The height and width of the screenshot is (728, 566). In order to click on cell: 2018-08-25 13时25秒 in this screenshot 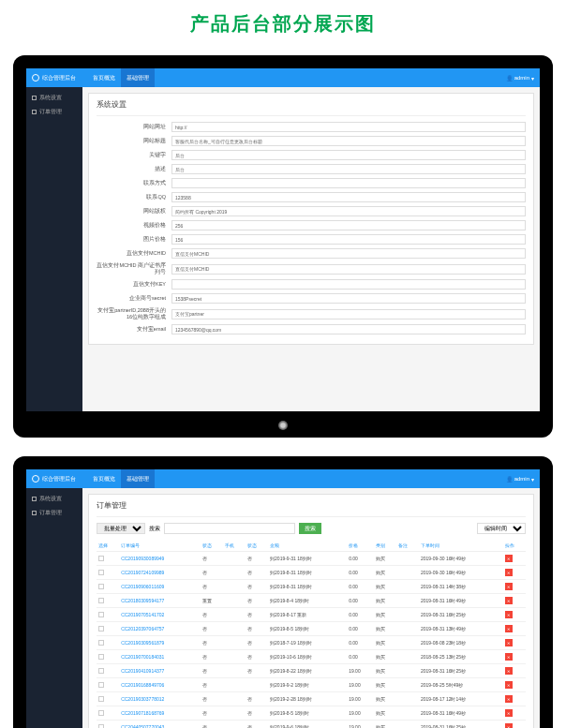, I will do `click(461, 658)`.